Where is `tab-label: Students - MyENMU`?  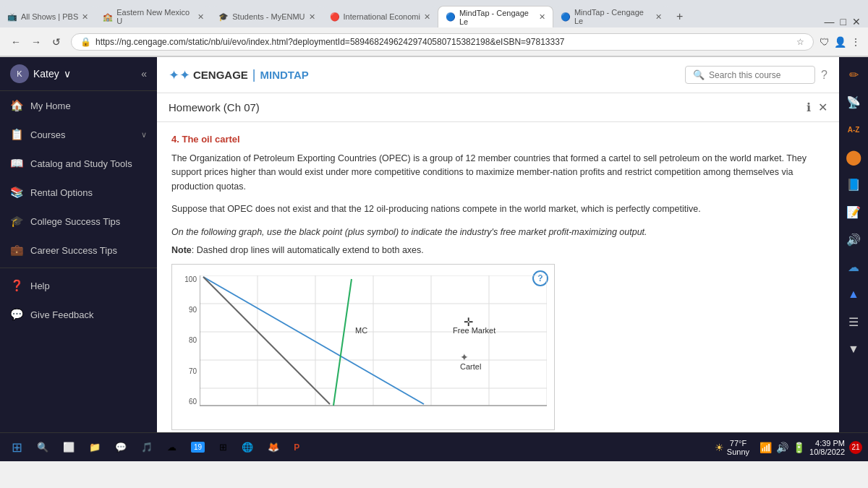
tab-label: Students - MyENMU is located at coordinates (268, 17).